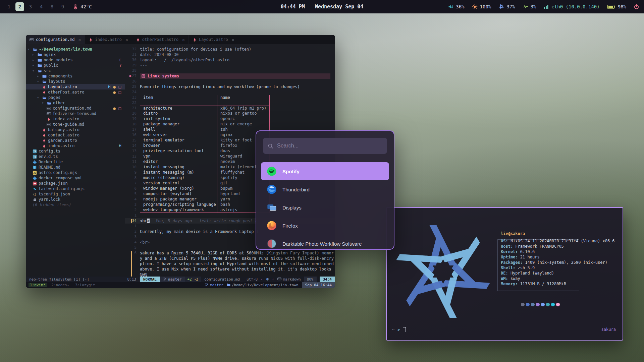  Describe the element at coordinates (75, 183) in the screenshot. I see `tree-file-package.json: package.json` at that location.